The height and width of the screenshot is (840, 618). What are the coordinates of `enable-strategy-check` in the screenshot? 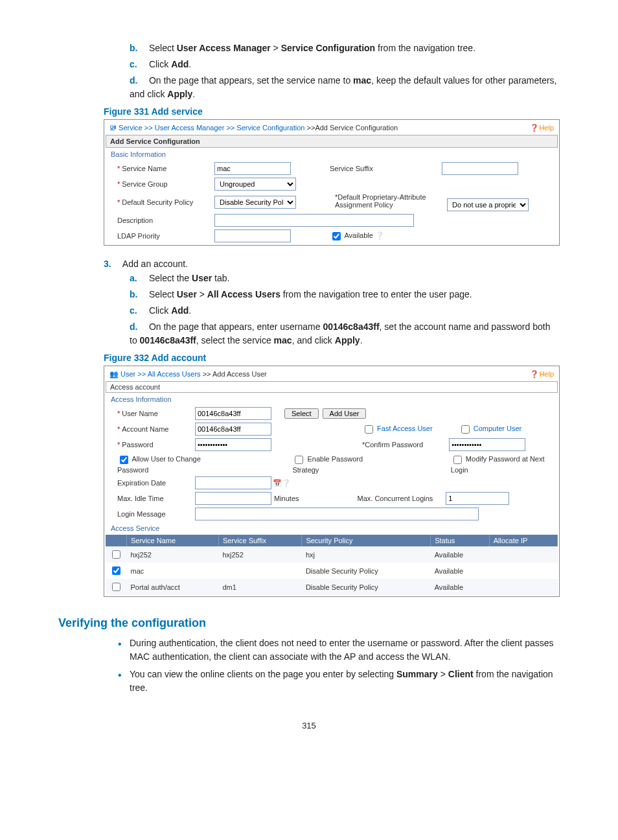 It's located at (299, 460).